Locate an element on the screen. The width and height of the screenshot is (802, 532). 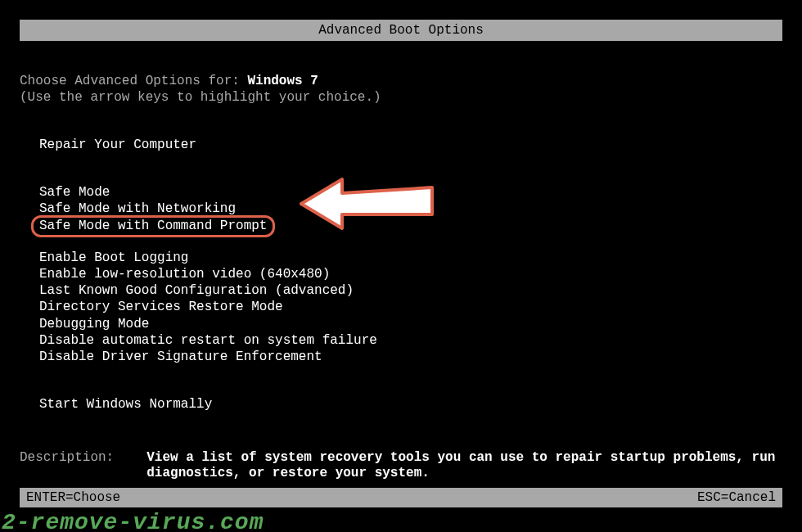
title-bar: Advanced Boot Options is located at coordinates (401, 30).